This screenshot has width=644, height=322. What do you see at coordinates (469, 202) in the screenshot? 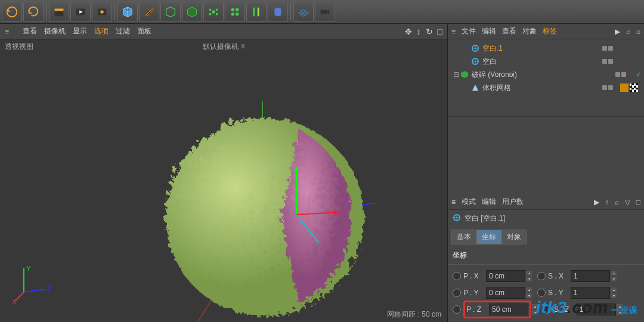
I see `attr-menu-mode: 模式` at bounding box center [469, 202].